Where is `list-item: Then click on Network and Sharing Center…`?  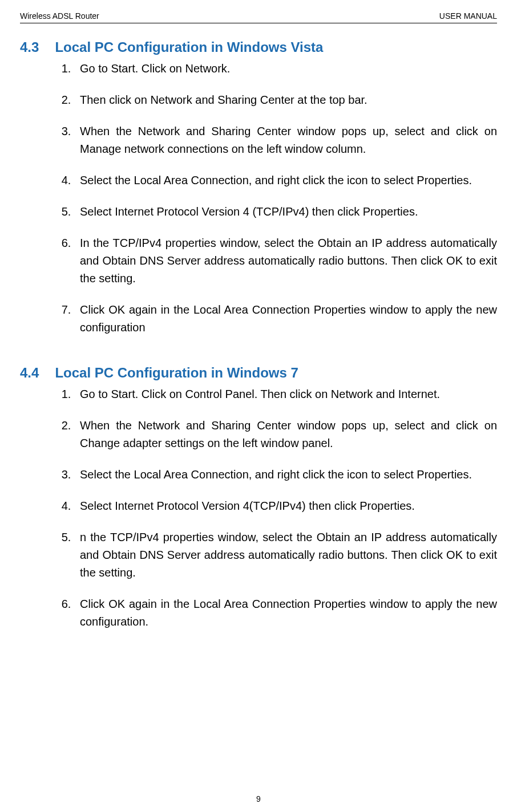
list-item: Then click on Network and Sharing Center… is located at coordinates (285, 100).